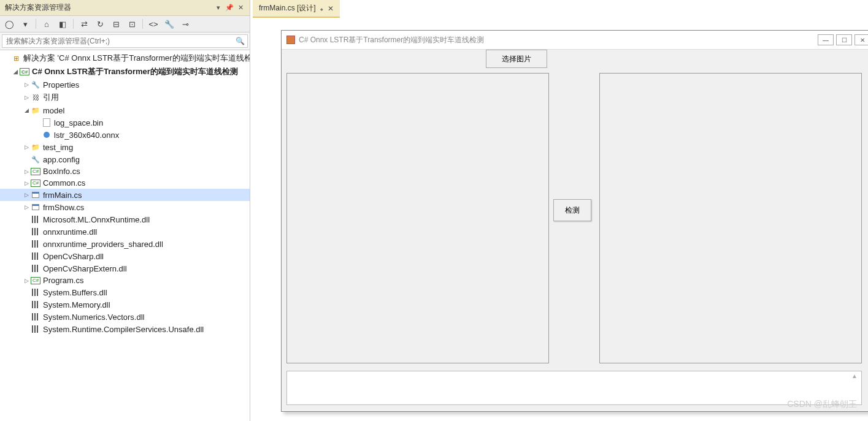 This screenshot has width=868, height=421. I want to click on project-label: C# Onnx LSTR基于Transformer的端到端实时车道线检测, so click(135, 72).